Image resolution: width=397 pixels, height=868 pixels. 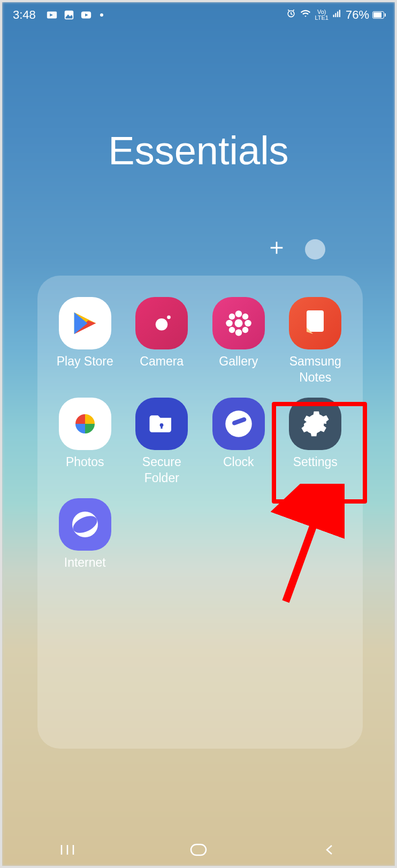 What do you see at coordinates (239, 442) in the screenshot?
I see `app-clock: Clock` at bounding box center [239, 442].